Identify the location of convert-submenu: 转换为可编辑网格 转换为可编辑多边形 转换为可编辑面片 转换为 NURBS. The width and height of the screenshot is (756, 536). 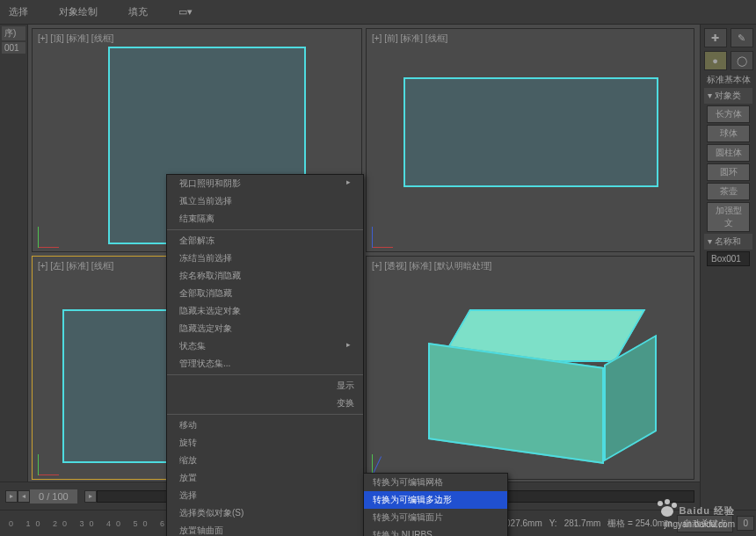
(436, 504).